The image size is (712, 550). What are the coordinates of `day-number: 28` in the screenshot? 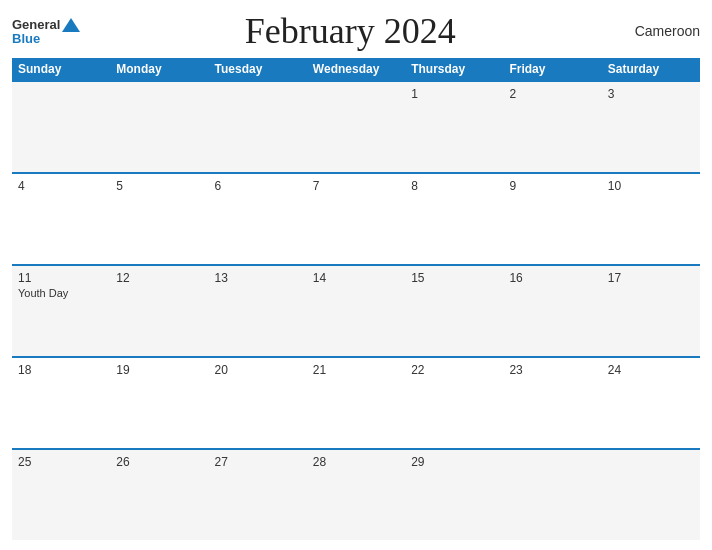 It's located at (356, 462).